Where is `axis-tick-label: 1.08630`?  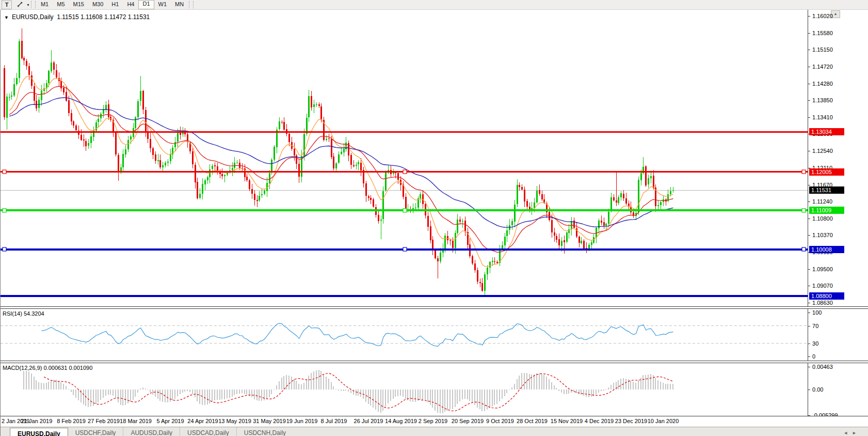 axis-tick-label: 1.08630 is located at coordinates (823, 303).